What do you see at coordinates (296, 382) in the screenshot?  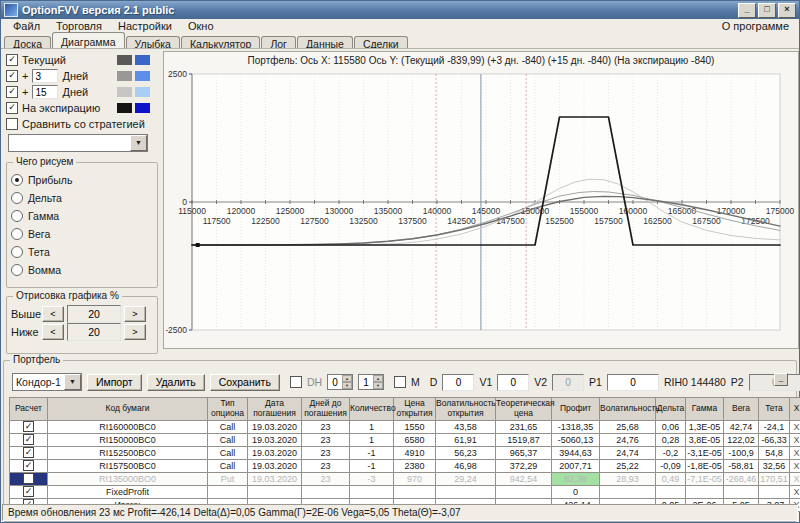 I see `dh-checkbox` at bounding box center [296, 382].